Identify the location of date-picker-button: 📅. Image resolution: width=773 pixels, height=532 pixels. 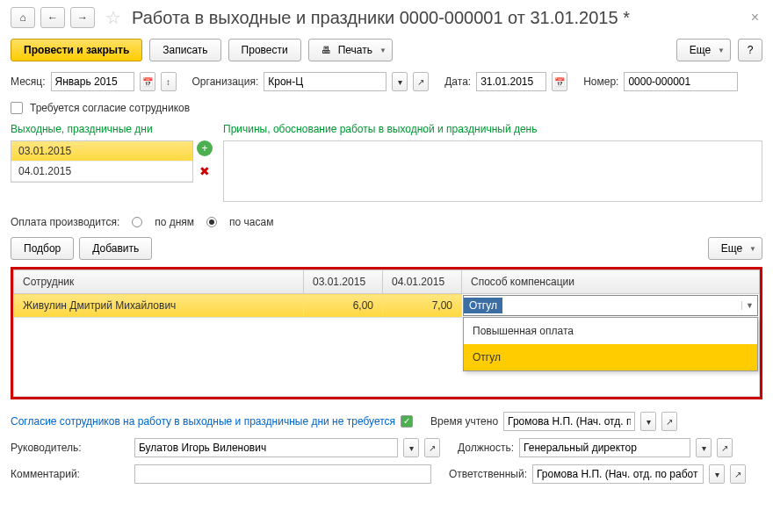
(560, 82).